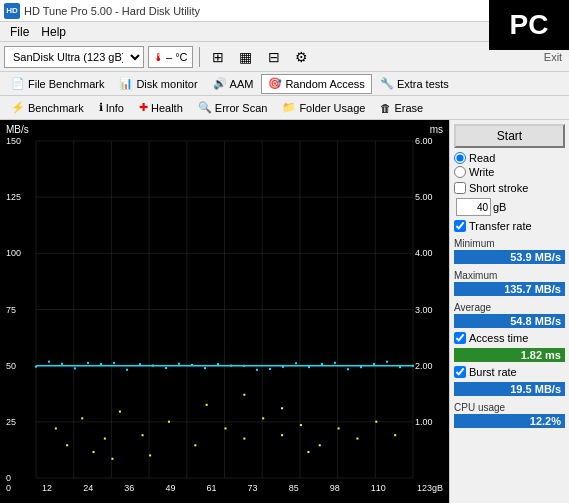 This screenshot has width=569, height=503. Describe the element at coordinates (460, 338) in the screenshot. I see `access-time-checkbox` at that location.